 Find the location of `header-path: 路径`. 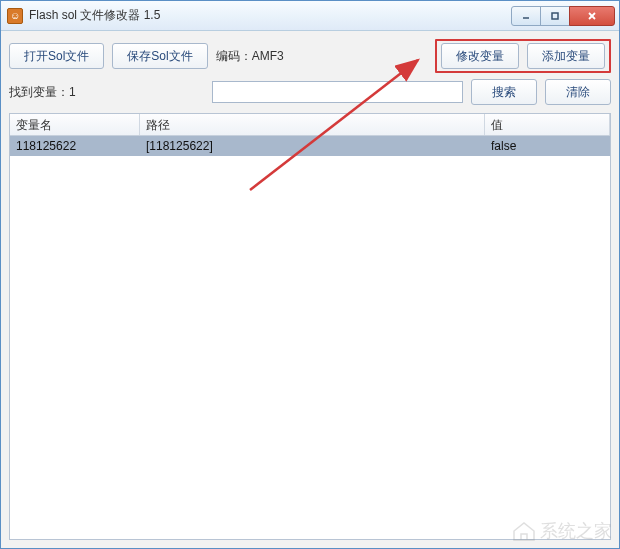

header-path: 路径 is located at coordinates (312, 124).